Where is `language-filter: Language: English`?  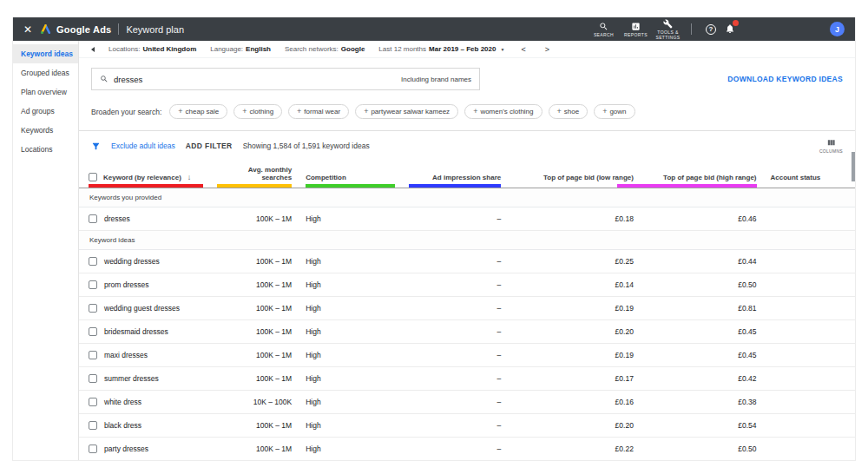
language-filter: Language: English is located at coordinates (240, 49).